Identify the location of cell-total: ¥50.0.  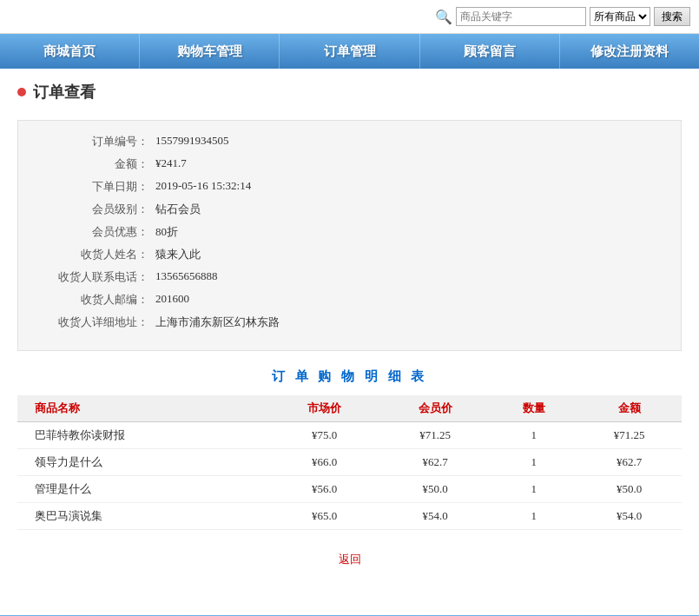
(629, 490).